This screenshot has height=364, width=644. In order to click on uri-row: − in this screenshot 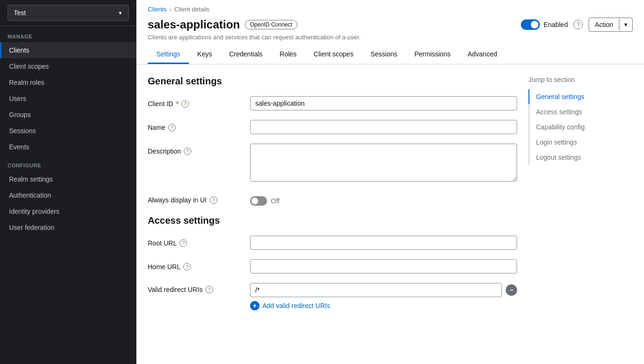, I will do `click(384, 290)`.